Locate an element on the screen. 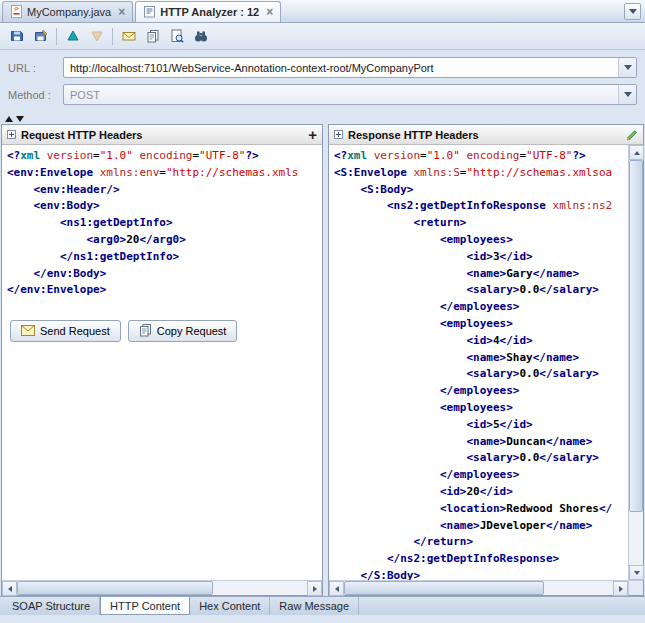  code-token: <env:Body> is located at coordinates (67, 206).